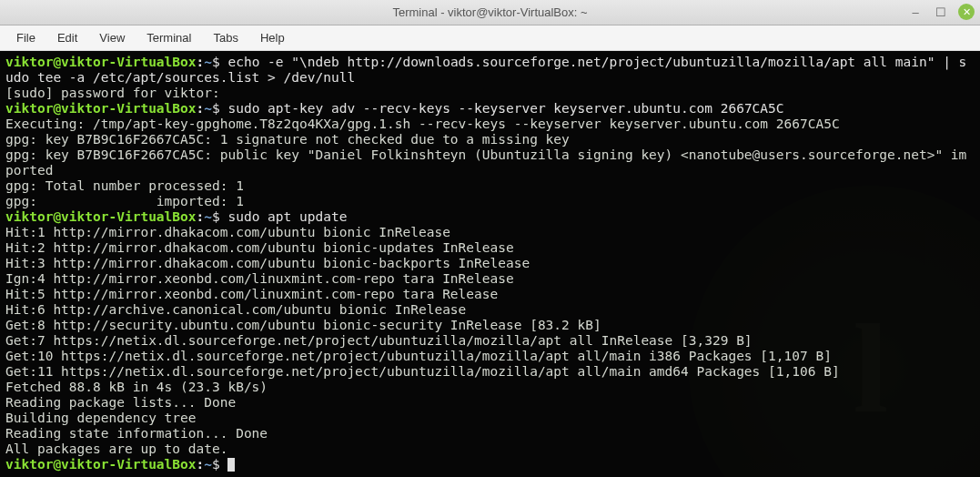 The image size is (980, 477). I want to click on terminal-output: gpg: key B7B9C16F2667CA5C: public key "D…, so click(490, 163).